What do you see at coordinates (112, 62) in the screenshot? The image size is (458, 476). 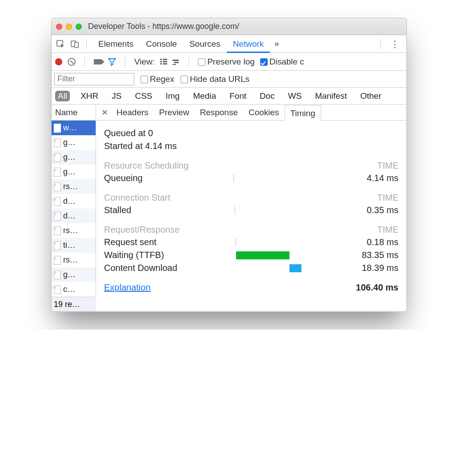 I see `filter-icon` at bounding box center [112, 62].